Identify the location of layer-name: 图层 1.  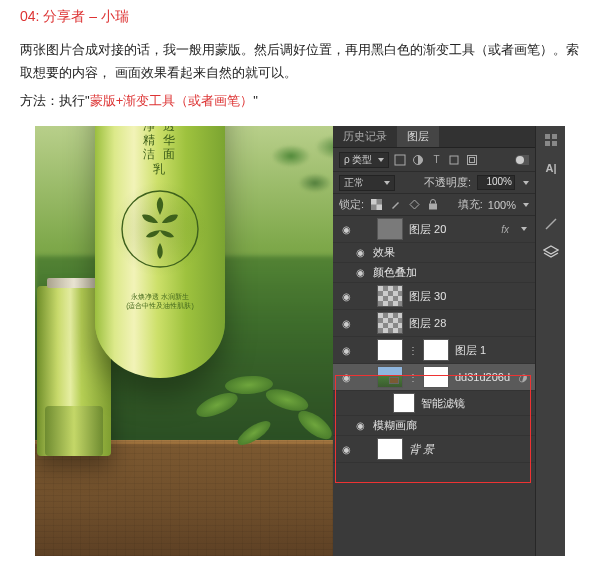
(470, 350).